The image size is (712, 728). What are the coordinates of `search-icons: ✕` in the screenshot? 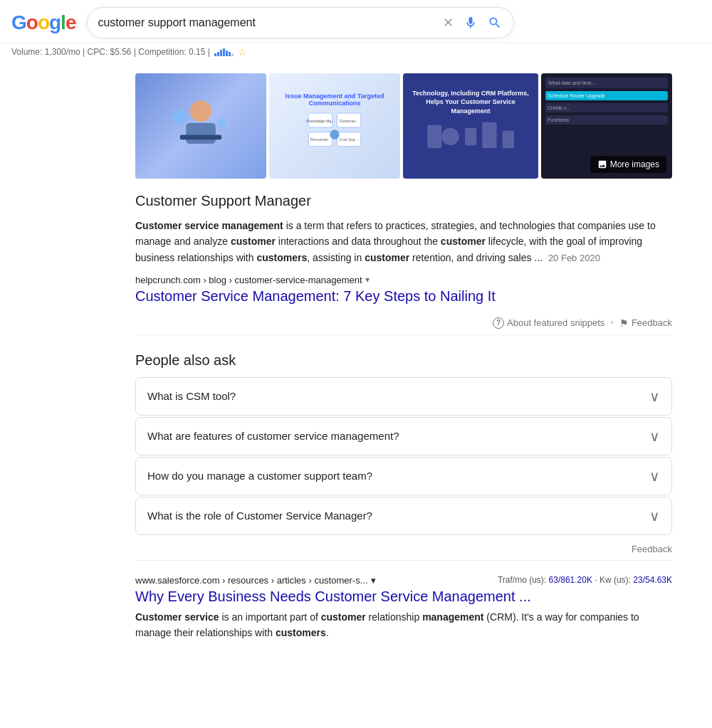 It's located at (473, 23).